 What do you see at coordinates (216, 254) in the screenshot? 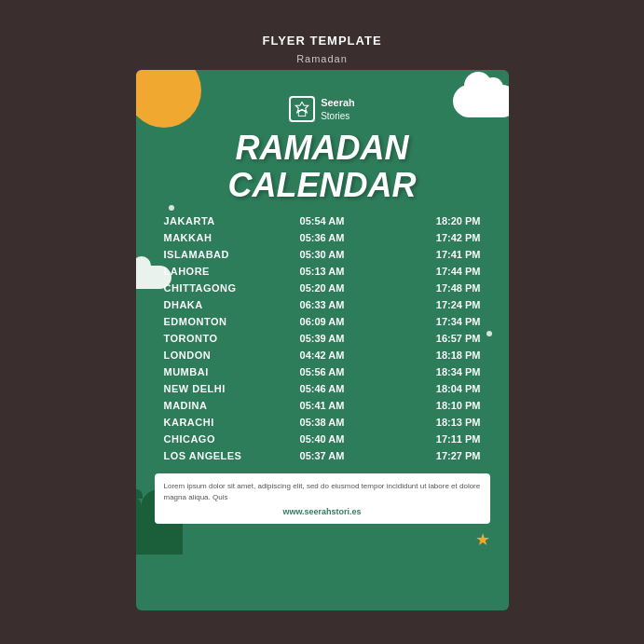
I see `city-name: ISLAMABAD` at bounding box center [216, 254].